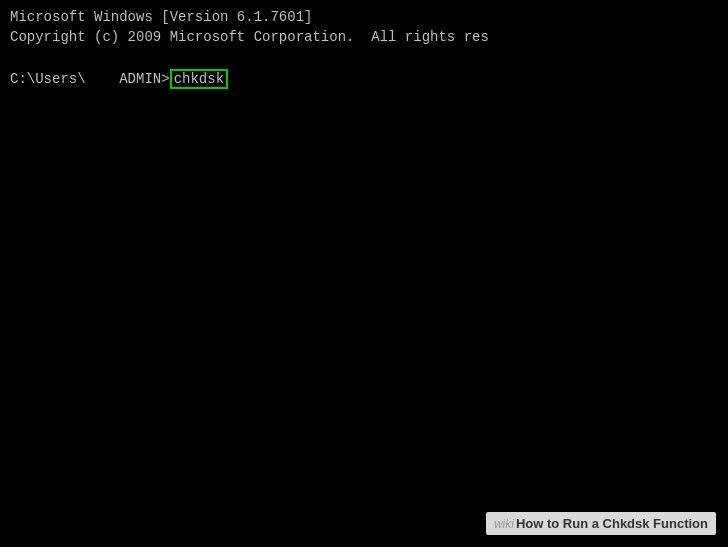  What do you see at coordinates (504, 524) in the screenshot?
I see `watermark-wiki-label: wiki` at bounding box center [504, 524].